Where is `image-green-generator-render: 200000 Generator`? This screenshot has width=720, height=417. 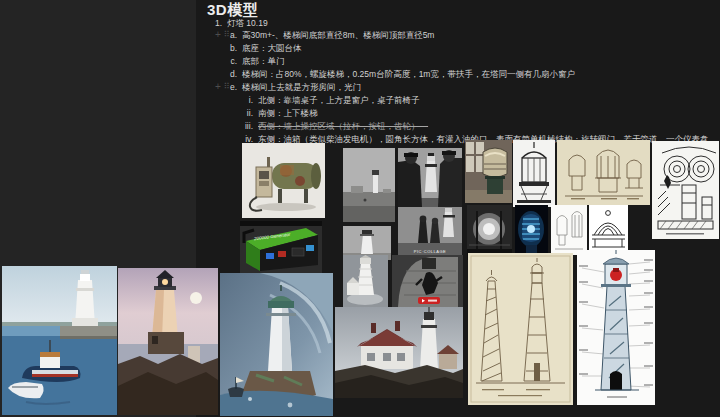
image-green-generator-render: 200000 Generator is located at coordinates (281, 247).